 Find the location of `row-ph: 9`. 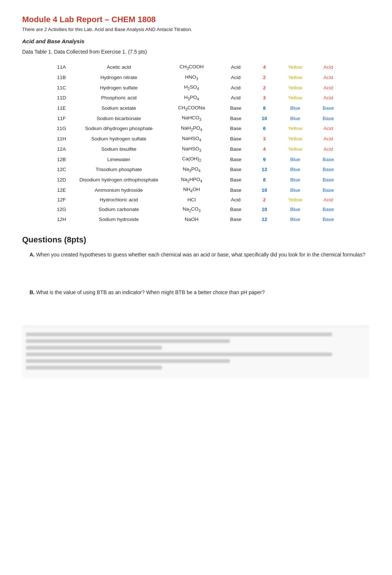

row-ph: 9 is located at coordinates (264, 159).